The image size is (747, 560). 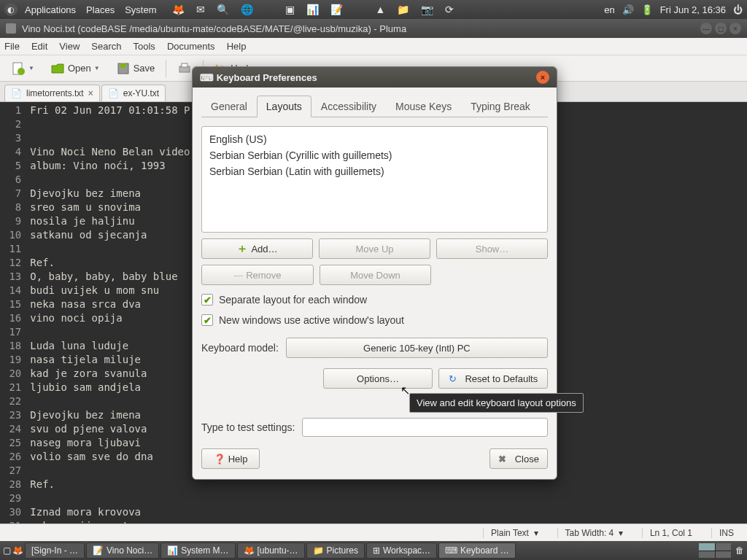 I want to click on tab-general: General, so click(x=229, y=106).